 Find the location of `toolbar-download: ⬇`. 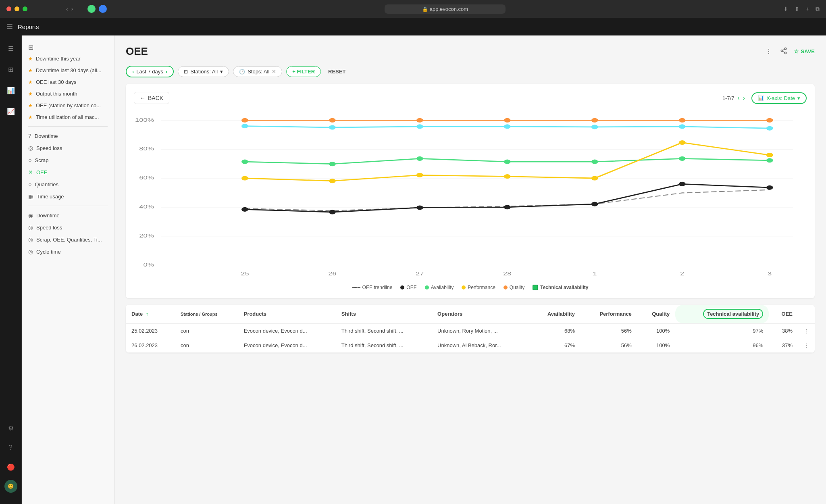

toolbar-download: ⬇ is located at coordinates (786, 9).